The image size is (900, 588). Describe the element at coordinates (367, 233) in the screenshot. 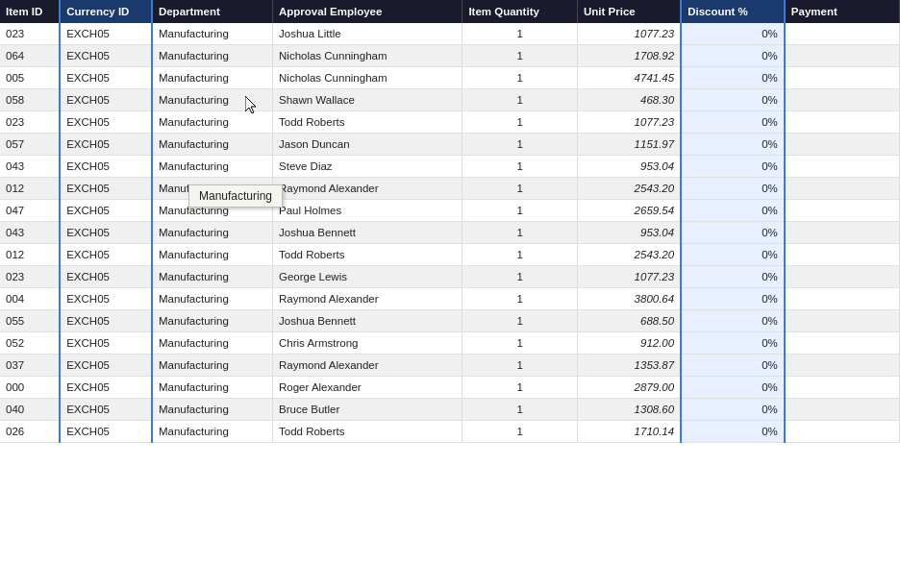

I see `table-cell: Joshua Bennett` at that location.